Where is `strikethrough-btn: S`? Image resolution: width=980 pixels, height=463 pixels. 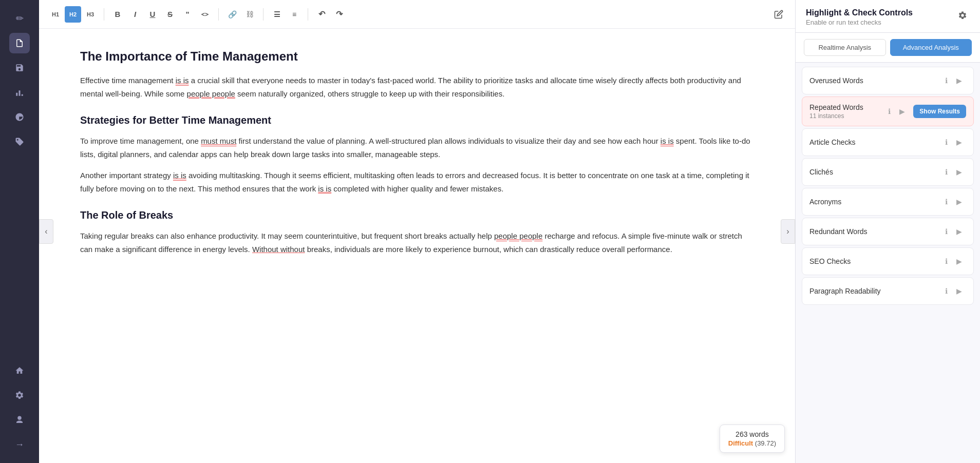 strikethrough-btn: S is located at coordinates (170, 14).